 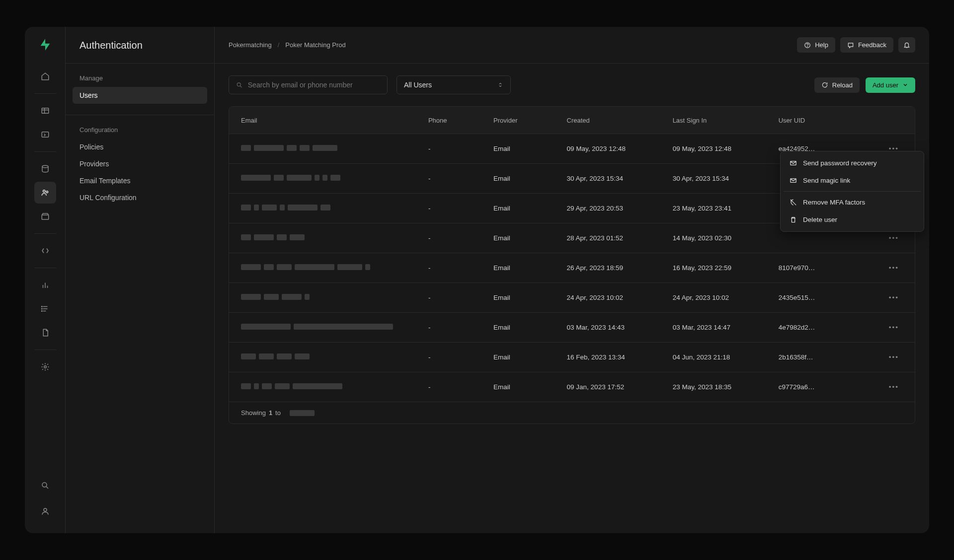 I want to click on chat-icon, so click(x=851, y=45).